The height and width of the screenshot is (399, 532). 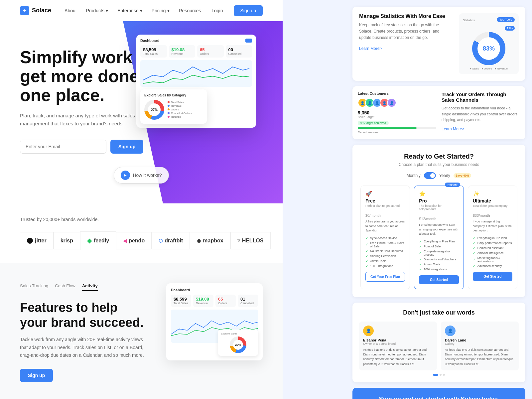 What do you see at coordinates (439, 229) in the screenshot?
I see `pro-plan-desc: For solopreneurs who Start arranging you…` at bounding box center [439, 229].